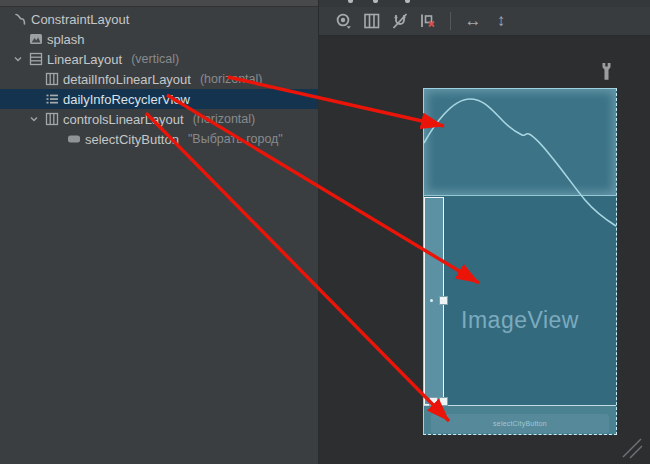 The width and height of the screenshot is (650, 464). What do you see at coordinates (400, 21) in the screenshot?
I see `autoconnect-off-icon` at bounding box center [400, 21].